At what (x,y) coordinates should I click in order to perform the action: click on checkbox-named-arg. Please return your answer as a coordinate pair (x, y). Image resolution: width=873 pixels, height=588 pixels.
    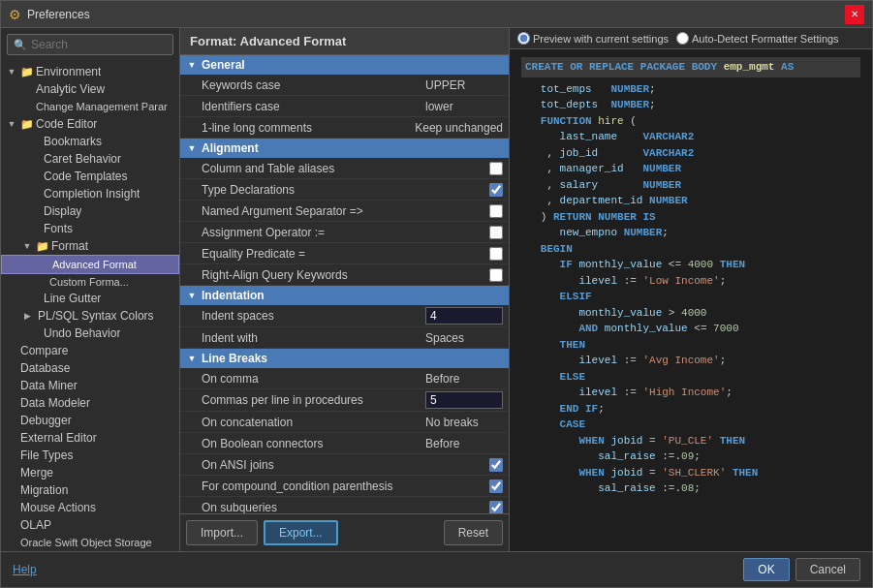
    Looking at the image, I should click on (496, 211).